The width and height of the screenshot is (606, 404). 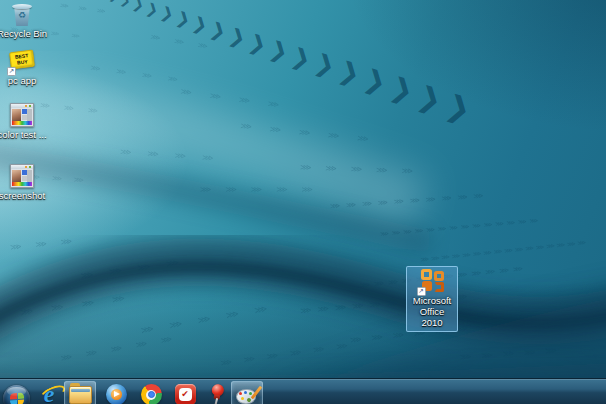 I want to click on taskbar-red-check-app-button: ✔, so click(x=185, y=392).